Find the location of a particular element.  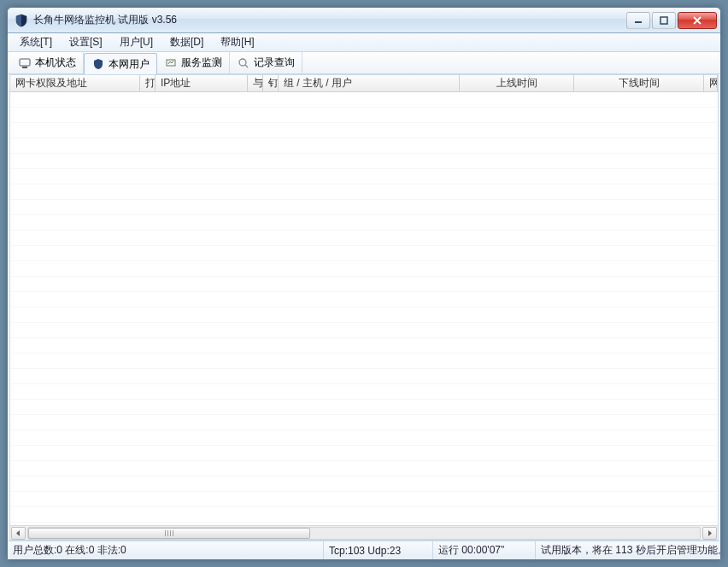

shield-icon is located at coordinates (98, 64).